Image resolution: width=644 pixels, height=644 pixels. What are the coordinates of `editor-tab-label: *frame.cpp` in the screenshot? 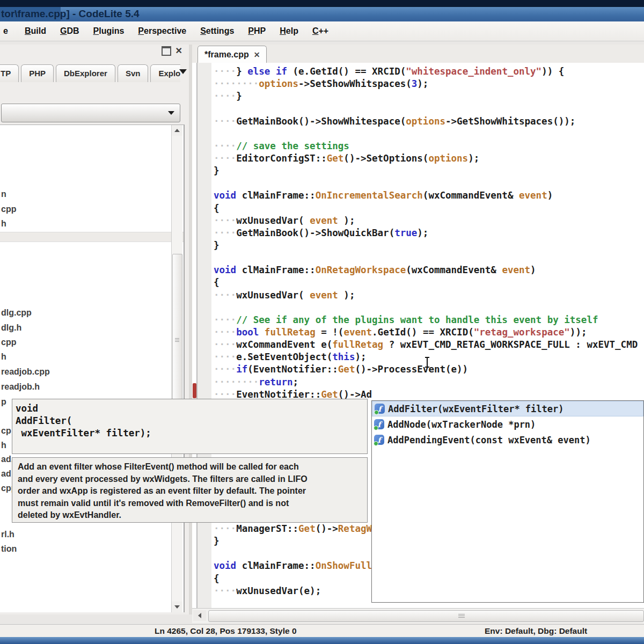 It's located at (226, 55).